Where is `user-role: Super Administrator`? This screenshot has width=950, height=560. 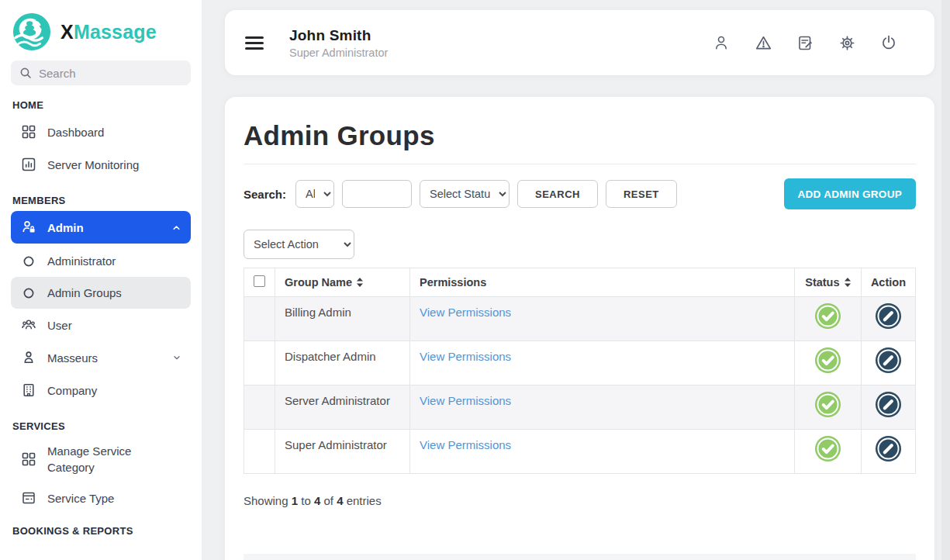
user-role: Super Administrator is located at coordinates (338, 53).